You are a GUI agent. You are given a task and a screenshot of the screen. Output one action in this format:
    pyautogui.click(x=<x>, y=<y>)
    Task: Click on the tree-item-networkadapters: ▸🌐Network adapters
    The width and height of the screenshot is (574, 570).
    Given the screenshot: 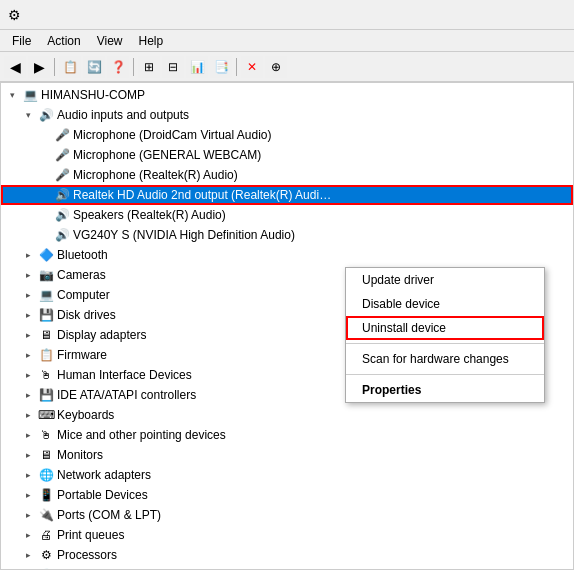 What is the action you would take?
    pyautogui.click(x=287, y=475)
    